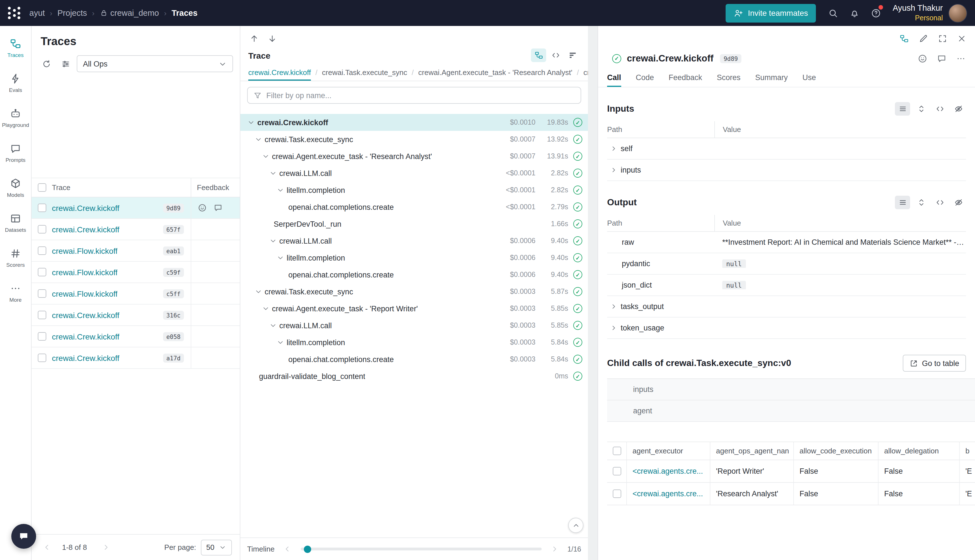 This screenshot has width=975, height=560. What do you see at coordinates (414, 156) in the screenshot?
I see `trace-tree-row: crewai.Agent.execute_task - 'Research An…` at bounding box center [414, 156].